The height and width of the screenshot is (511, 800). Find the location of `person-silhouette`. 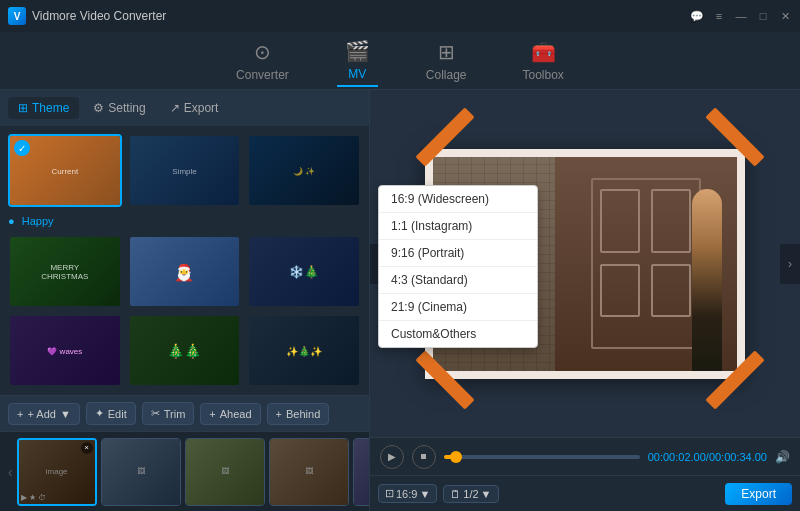

person-silhouette is located at coordinates (707, 280).